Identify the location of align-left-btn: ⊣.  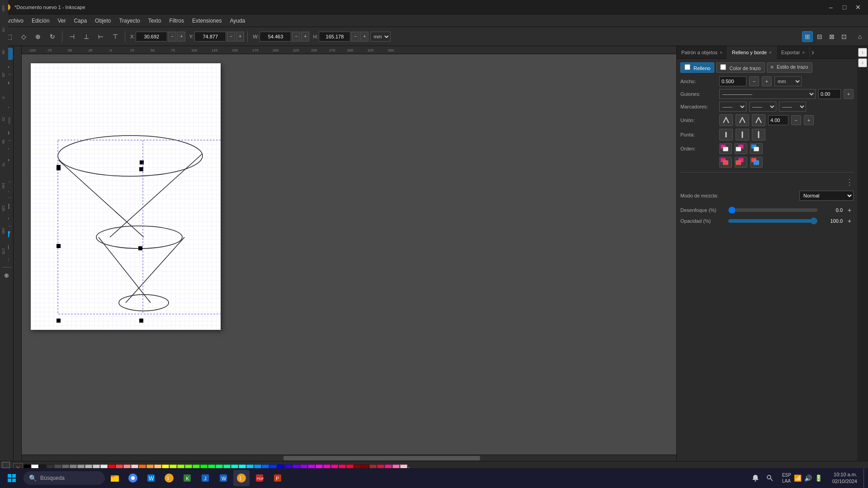
(72, 37).